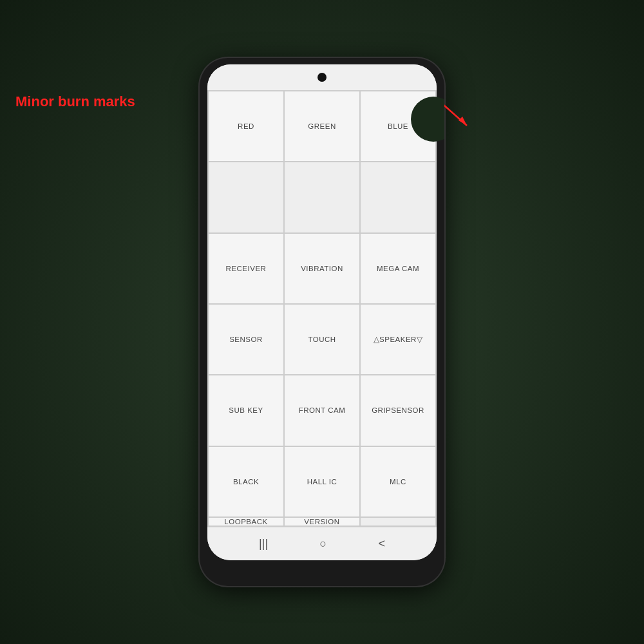  Describe the element at coordinates (246, 482) in the screenshot. I see `grid-cell-black: BLACK` at that location.